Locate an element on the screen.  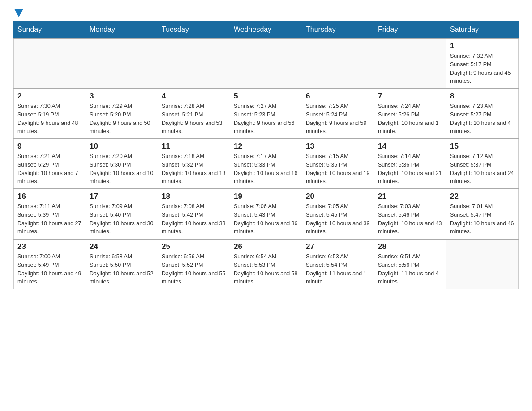
logo-general-text is located at coordinates (18, 13).